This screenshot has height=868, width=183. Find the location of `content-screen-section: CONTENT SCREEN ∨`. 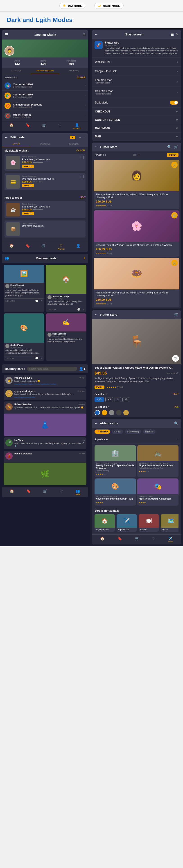

content-screen-section: CONTENT SCREEN ∨ is located at coordinates (136, 120).